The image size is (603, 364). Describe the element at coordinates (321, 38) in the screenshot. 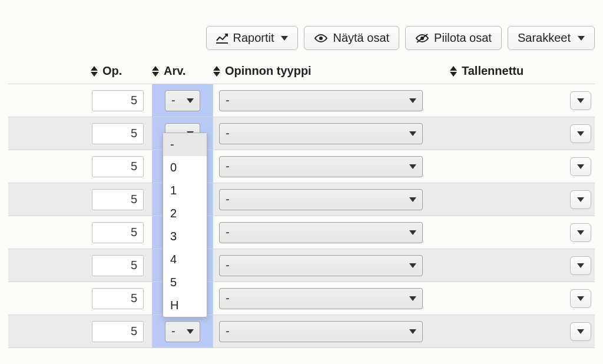

I see `eye-icon` at that location.